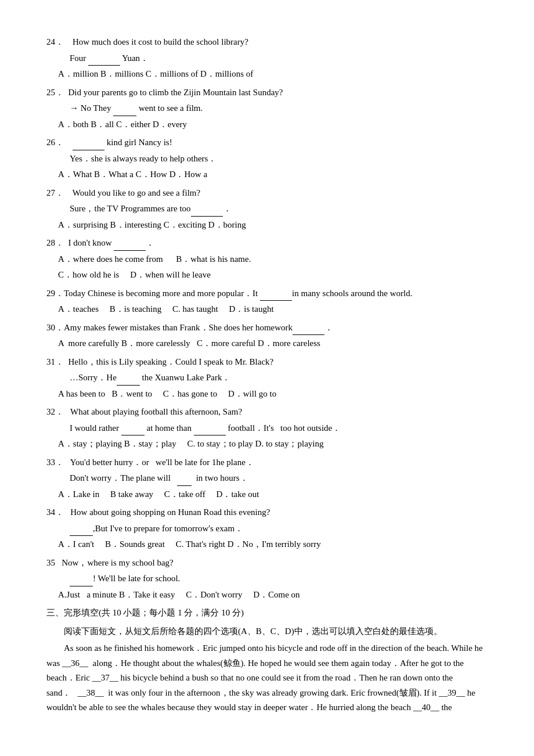 This screenshot has width=534, height=756. I want to click on q31-text: 31． Hello，this is Lily speaking．Could I …, so click(267, 362).